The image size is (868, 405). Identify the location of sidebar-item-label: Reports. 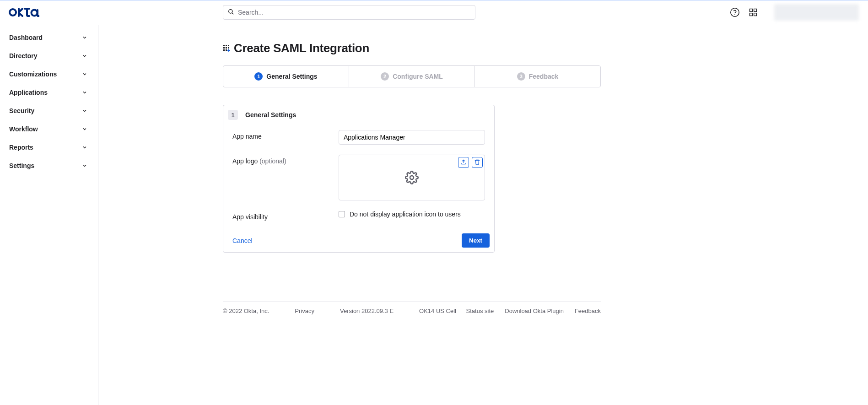
(21, 147).